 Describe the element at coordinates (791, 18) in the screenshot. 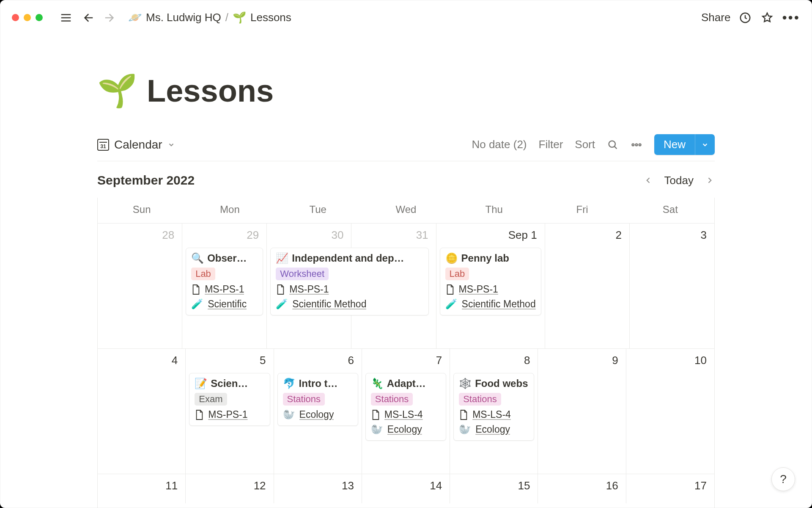

I see `page-menu-icon: •••` at that location.